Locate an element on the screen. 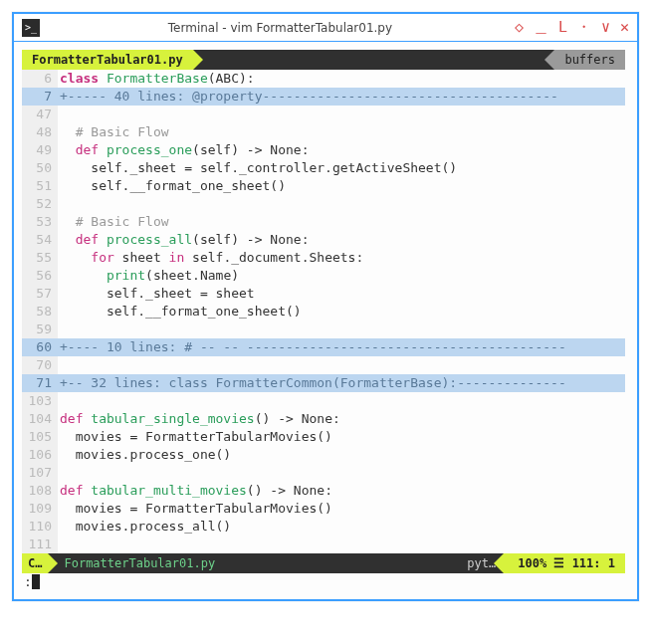 This screenshot has width=651, height=644. ontop-icon: ◇ is located at coordinates (520, 28).